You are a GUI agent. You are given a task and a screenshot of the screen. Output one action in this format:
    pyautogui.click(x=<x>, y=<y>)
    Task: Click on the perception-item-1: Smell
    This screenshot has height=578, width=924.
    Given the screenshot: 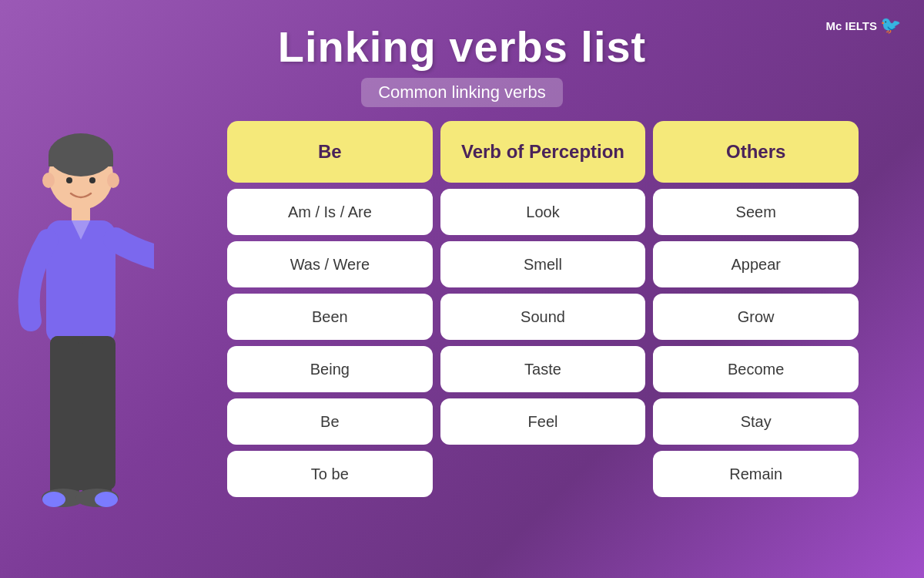 What is the action you would take?
    pyautogui.click(x=544, y=264)
    